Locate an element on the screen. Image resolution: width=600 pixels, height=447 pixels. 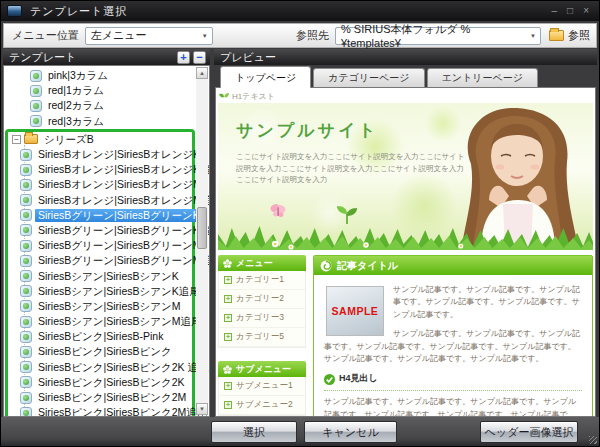
tree-item: SiriesBオレンジ|SiriesBオレンジK追尾 is located at coordinates (100, 170).